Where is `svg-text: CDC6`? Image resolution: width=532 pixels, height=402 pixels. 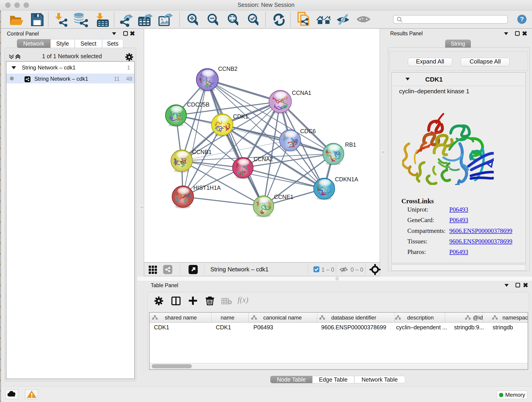
svg-text: CDC6 is located at coordinates (308, 131).